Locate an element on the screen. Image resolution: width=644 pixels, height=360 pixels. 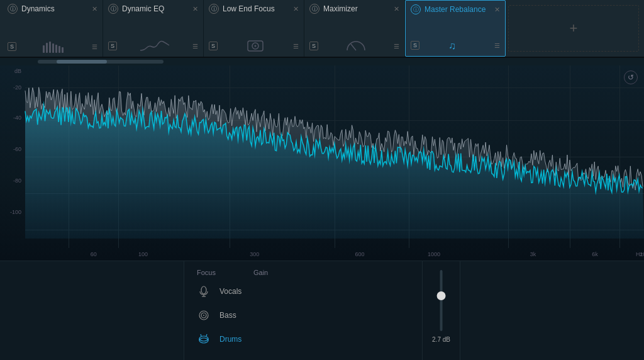
gain-slider-track is located at coordinates (441, 301).